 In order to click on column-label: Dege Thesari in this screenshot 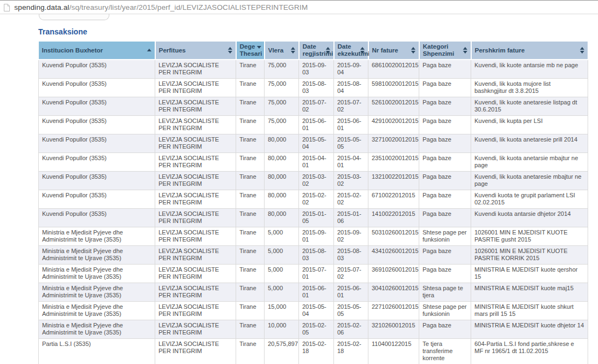, I will do `click(251, 50)`.